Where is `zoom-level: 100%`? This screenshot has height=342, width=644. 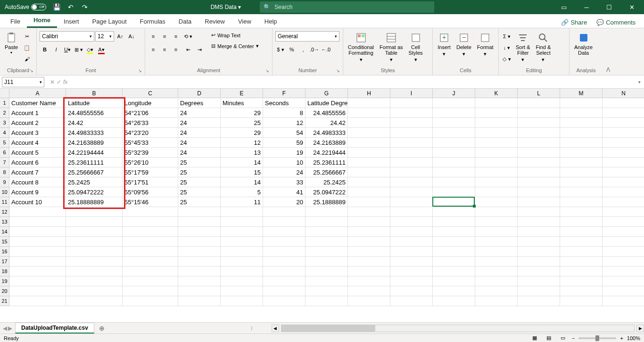 zoom-level: 100% is located at coordinates (634, 338).